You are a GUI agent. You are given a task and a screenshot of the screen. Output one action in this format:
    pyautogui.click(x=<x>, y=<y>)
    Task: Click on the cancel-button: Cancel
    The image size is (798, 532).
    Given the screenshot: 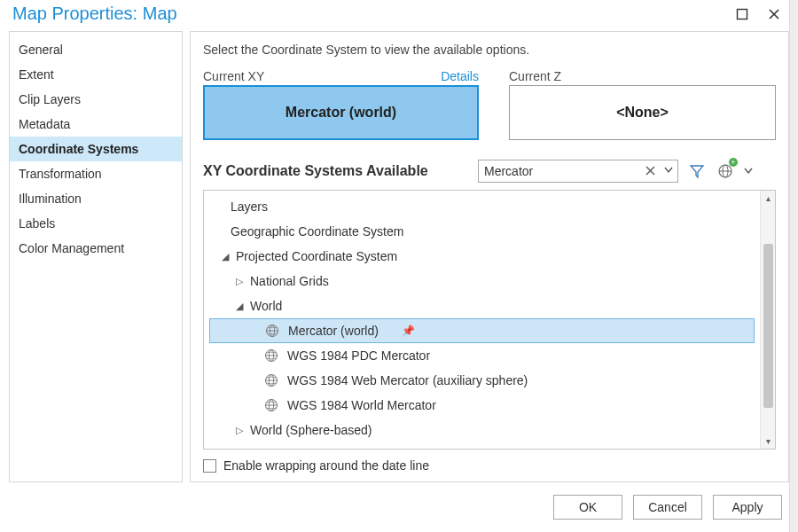 What is the action you would take?
    pyautogui.click(x=668, y=507)
    